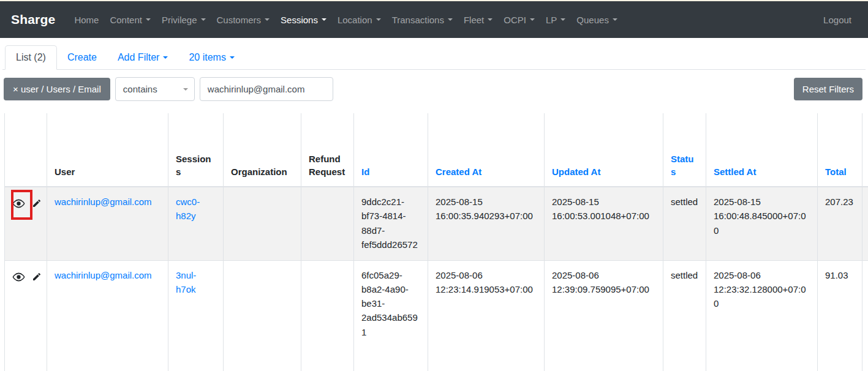 The image size is (868, 371). Describe the element at coordinates (604, 316) in the screenshot. I see `updated-at-cell: 2025-08-06 12:39:09.759095+07:00` at that location.